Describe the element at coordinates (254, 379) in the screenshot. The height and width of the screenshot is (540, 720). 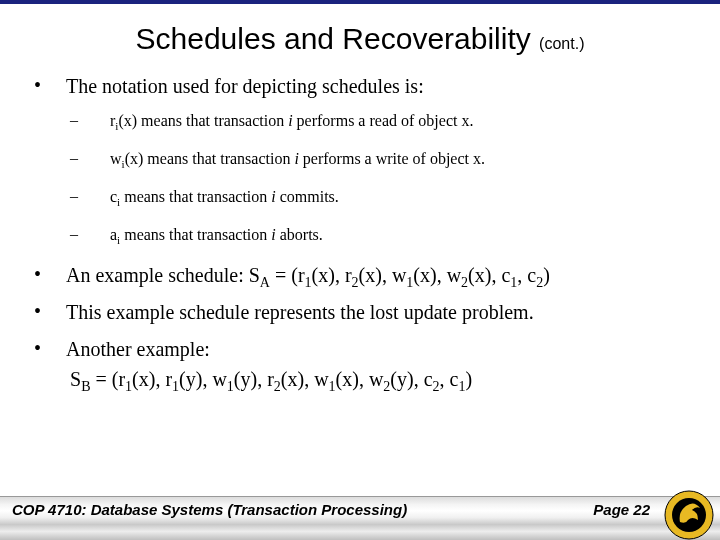
I see `seg: (y), r` at that location.